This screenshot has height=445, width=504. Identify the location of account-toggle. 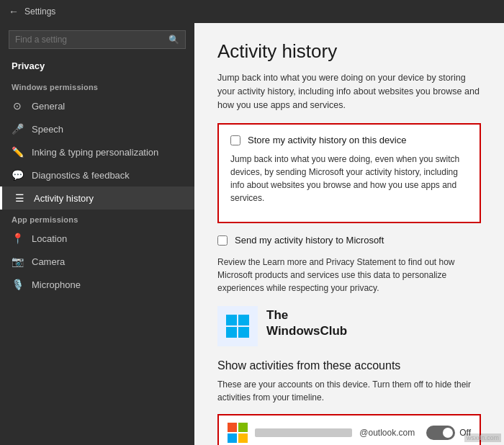
(441, 433).